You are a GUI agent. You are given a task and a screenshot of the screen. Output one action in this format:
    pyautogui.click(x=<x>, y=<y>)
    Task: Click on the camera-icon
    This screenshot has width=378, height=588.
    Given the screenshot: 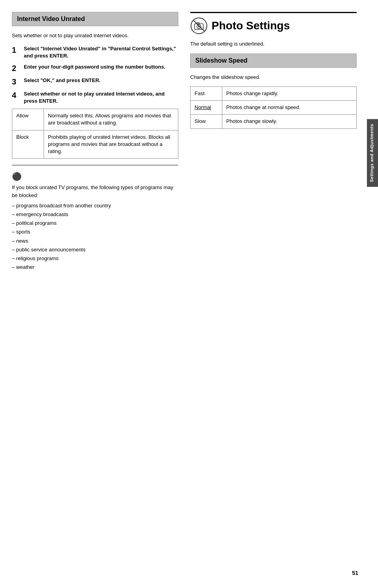 What is the action you would take?
    pyautogui.click(x=199, y=26)
    